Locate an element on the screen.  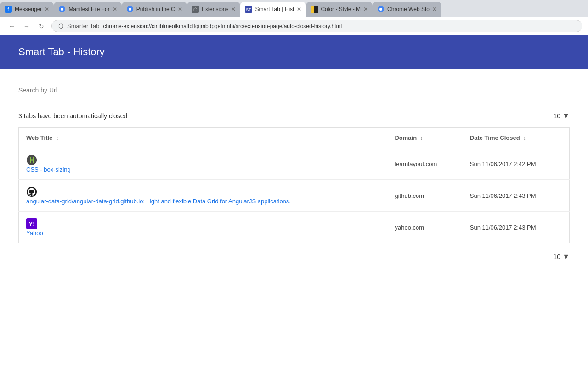
address-input-container: ⬡ Smarter Tab chrome-extension://ciniblm… is located at coordinates (317, 26).